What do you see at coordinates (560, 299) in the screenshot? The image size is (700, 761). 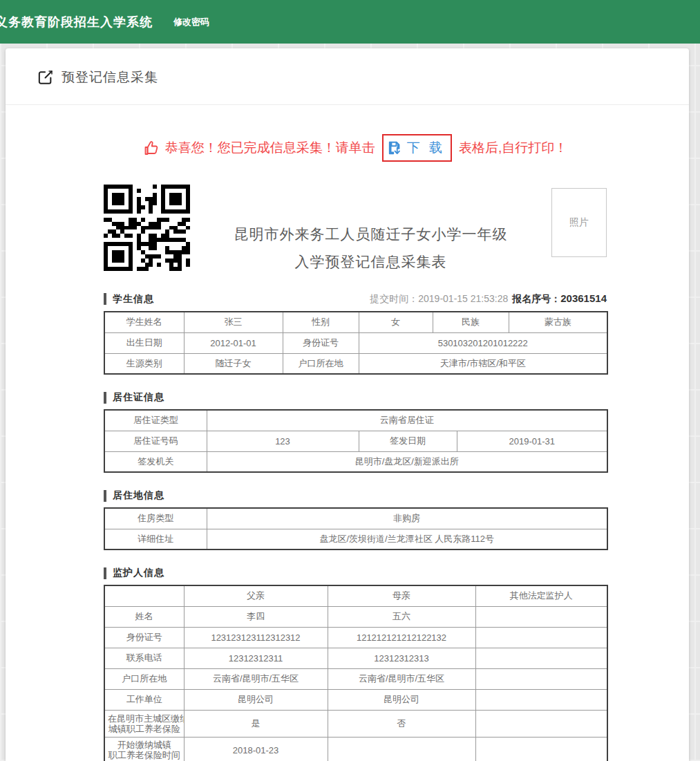 I see `registration-number: 报名序号：20361514` at bounding box center [560, 299].